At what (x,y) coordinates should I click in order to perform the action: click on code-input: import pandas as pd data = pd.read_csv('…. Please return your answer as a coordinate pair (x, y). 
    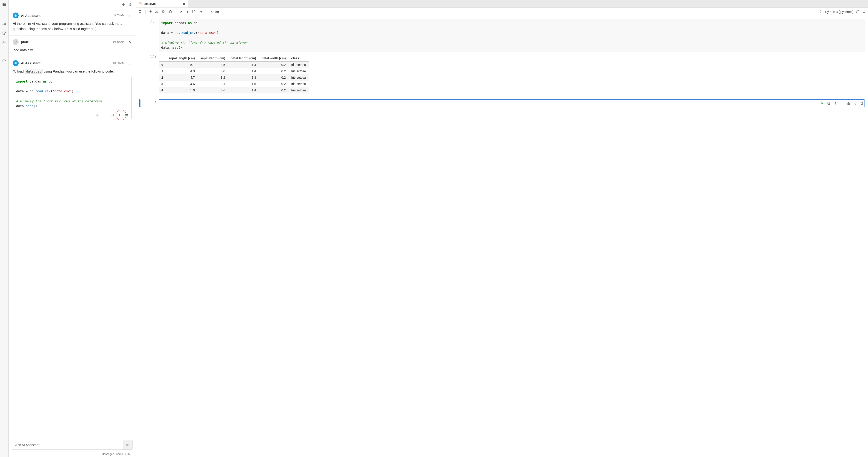
    Looking at the image, I should click on (512, 35).